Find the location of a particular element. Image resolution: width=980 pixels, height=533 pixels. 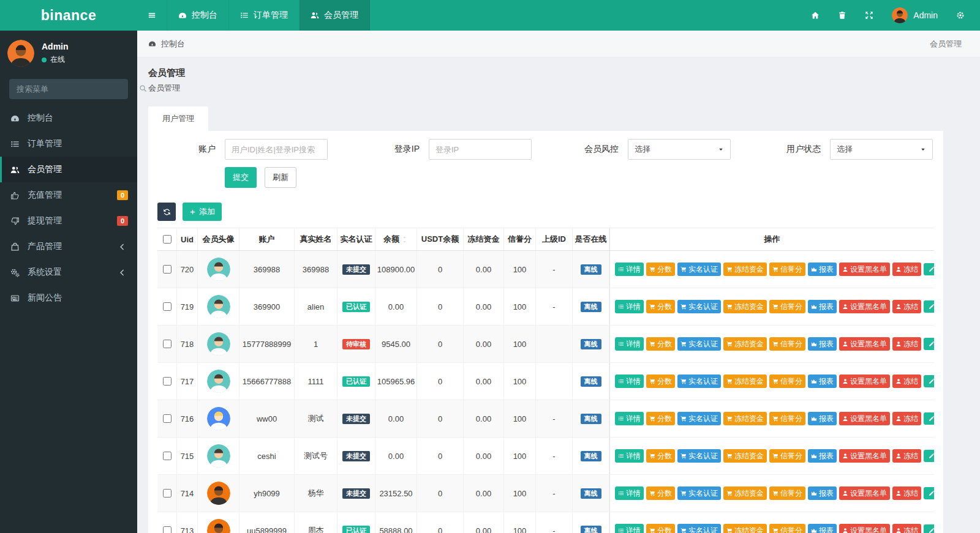

risk-select: 选择 is located at coordinates (679, 149).